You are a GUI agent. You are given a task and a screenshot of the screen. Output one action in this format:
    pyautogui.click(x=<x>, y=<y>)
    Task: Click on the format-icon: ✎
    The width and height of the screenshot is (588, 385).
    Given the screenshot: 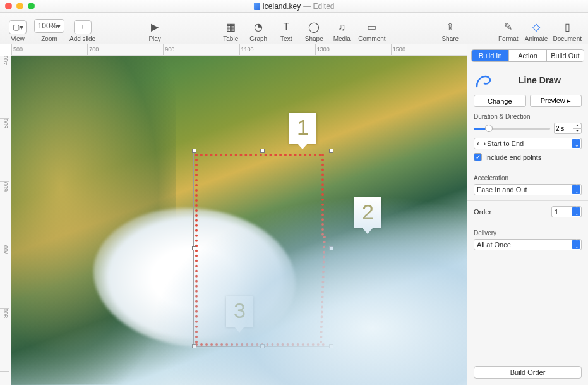 What is the action you would take?
    pyautogui.click(x=508, y=27)
    